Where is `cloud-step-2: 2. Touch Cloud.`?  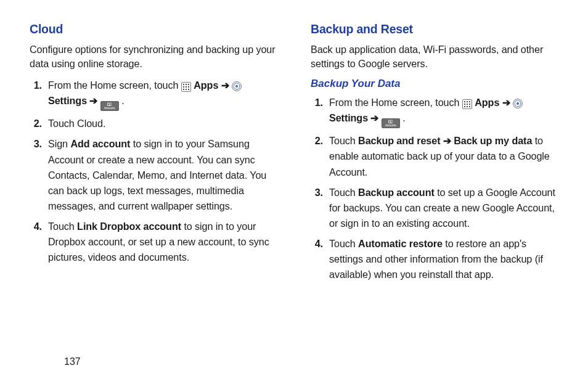 cloud-step-2: 2. Touch Cloud. is located at coordinates (153, 123).